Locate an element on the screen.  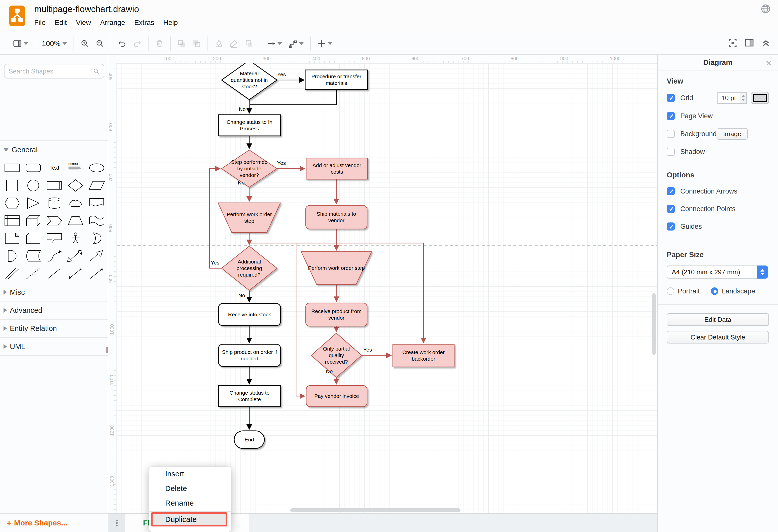
shape-diamond is located at coordinates (76, 185).